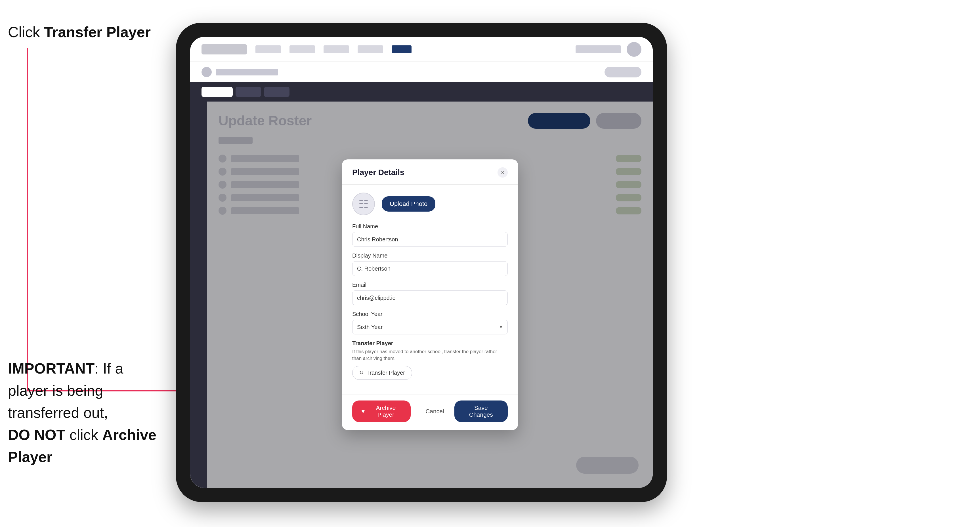 The height and width of the screenshot is (527, 980). What do you see at coordinates (26, 32) in the screenshot?
I see `instruction-prefix: Click` at bounding box center [26, 32].